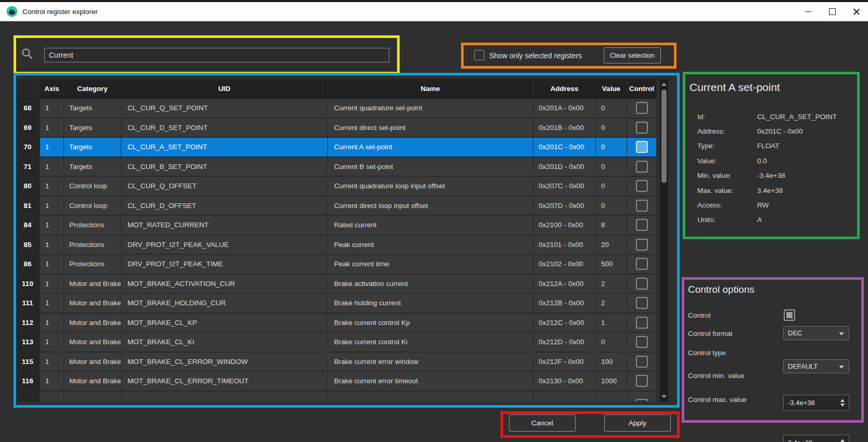 The width and height of the screenshot is (868, 442). I want to click on control-format-select: DEC, so click(816, 333).